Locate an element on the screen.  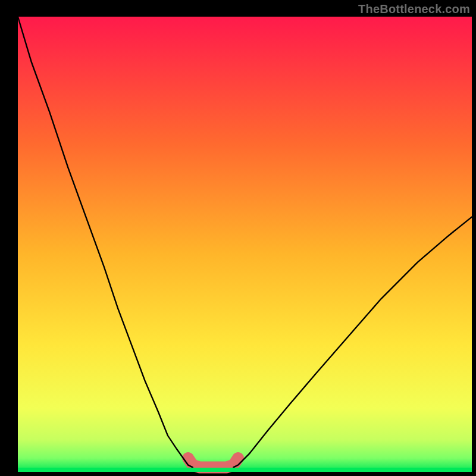
baseline-stripe is located at coordinates (245, 470).